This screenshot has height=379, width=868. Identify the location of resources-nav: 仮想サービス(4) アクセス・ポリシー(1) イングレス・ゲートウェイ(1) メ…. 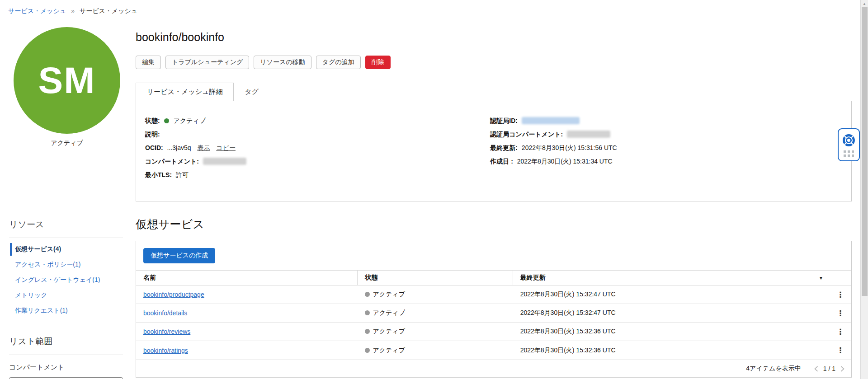
(72, 280).